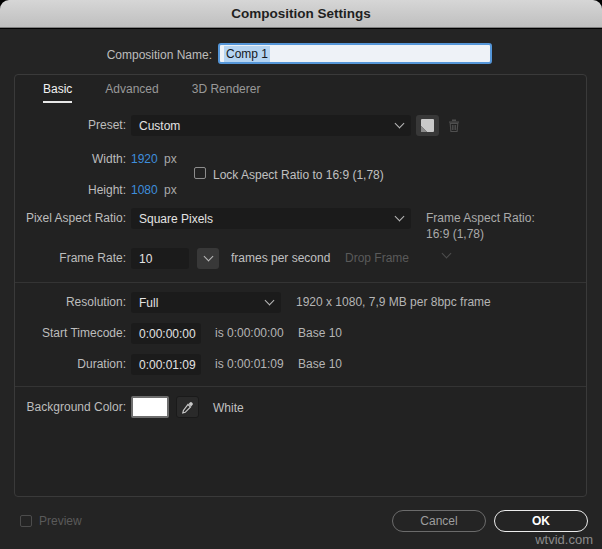 This screenshot has width=602, height=549. I want to click on tab-3d-renderer: 3D Renderer, so click(226, 92).